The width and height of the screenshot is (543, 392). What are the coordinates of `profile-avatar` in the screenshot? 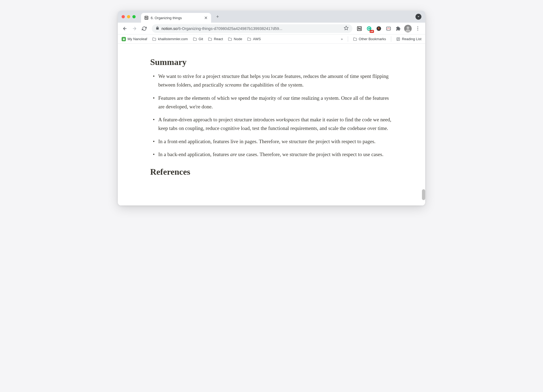 It's located at (408, 29).